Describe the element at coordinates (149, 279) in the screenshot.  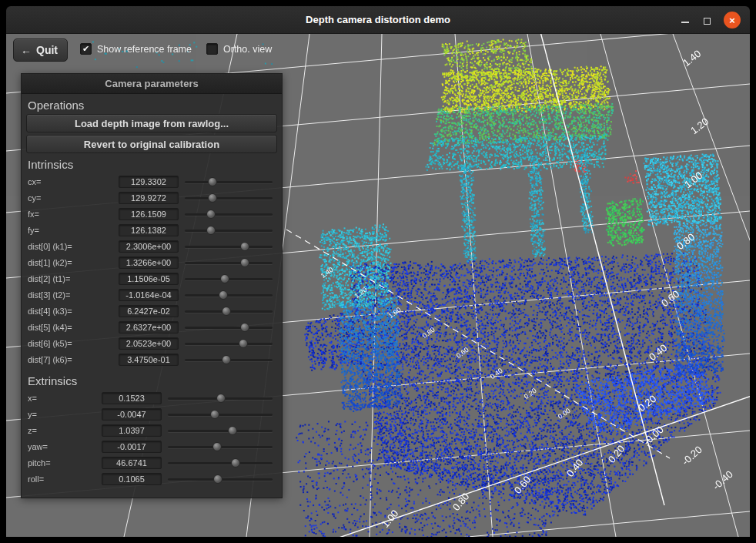
I see `param-value-box: 1.1506e-05` at that location.